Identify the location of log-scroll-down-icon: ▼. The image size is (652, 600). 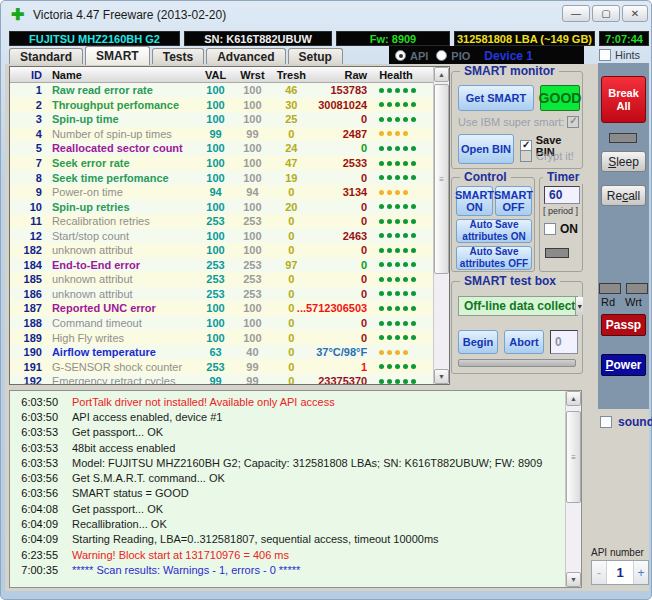
(574, 580).